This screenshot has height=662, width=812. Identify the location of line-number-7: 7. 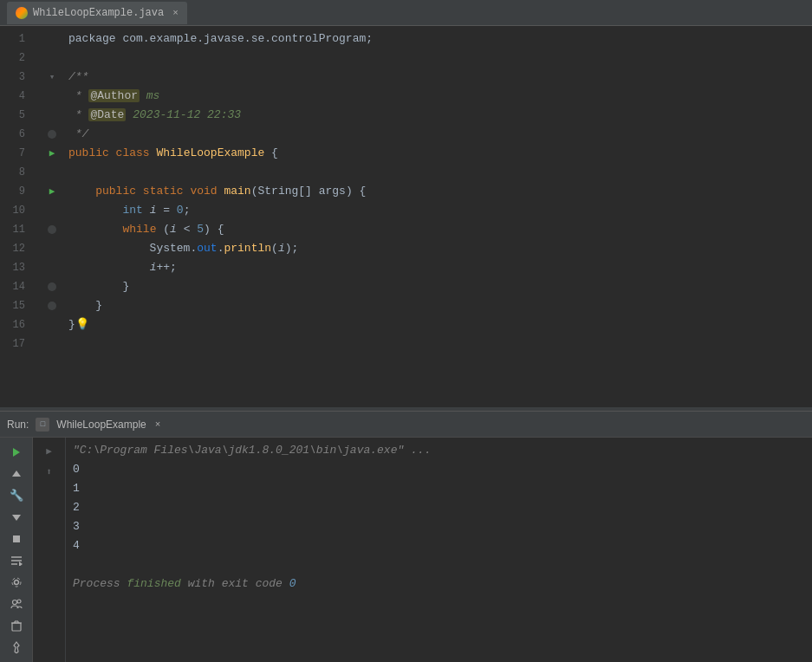
(16, 153).